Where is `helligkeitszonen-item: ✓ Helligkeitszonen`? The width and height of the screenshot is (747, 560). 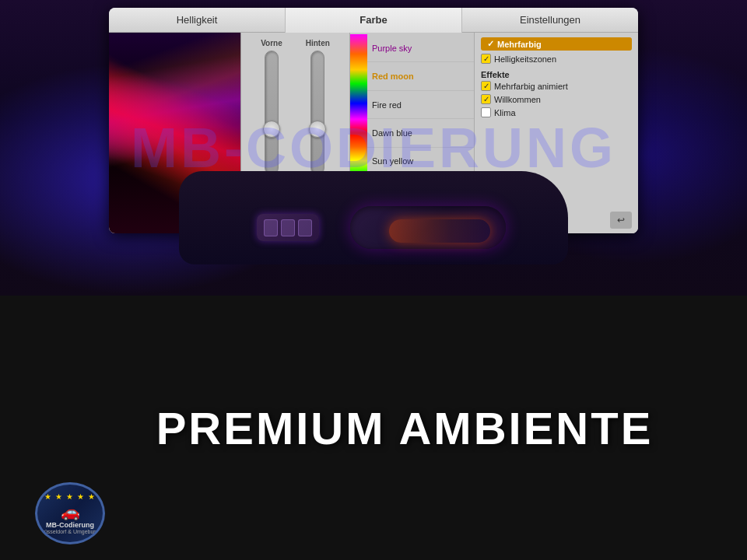
helligkeitszonen-item: ✓ Helligkeitszonen is located at coordinates (556, 59).